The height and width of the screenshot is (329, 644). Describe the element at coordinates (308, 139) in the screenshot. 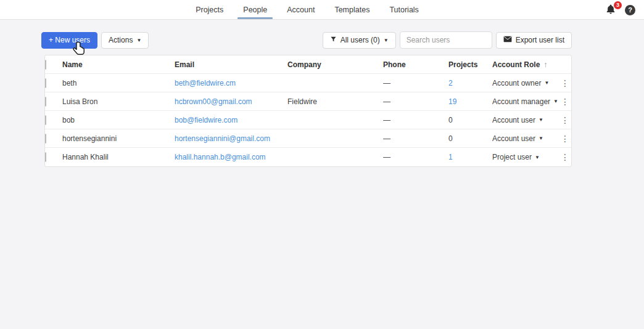

I see `table-row: hortensegiannini hortensegiannini@gmail.…` at that location.